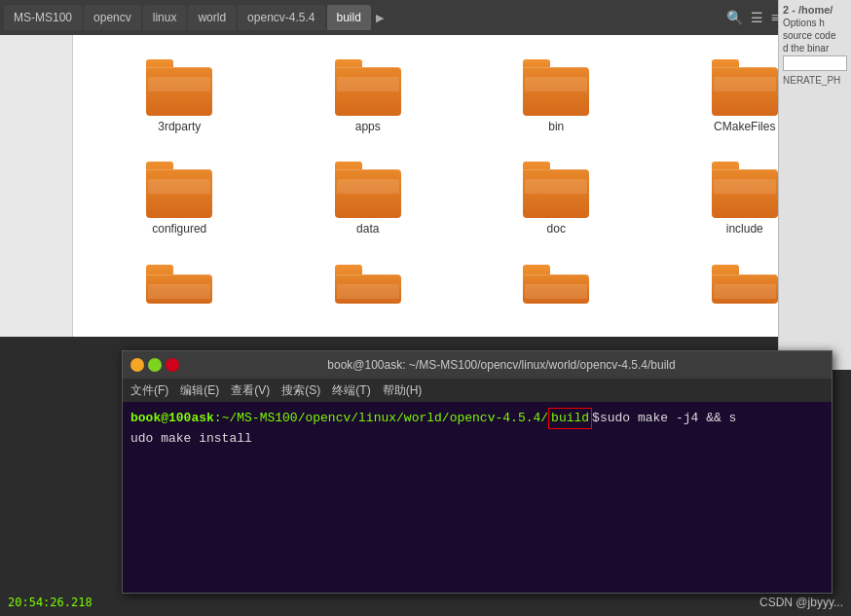  What do you see at coordinates (801, 602) in the screenshot?
I see `taskbar-right-text: CSDN @jbyyy...` at bounding box center [801, 602].